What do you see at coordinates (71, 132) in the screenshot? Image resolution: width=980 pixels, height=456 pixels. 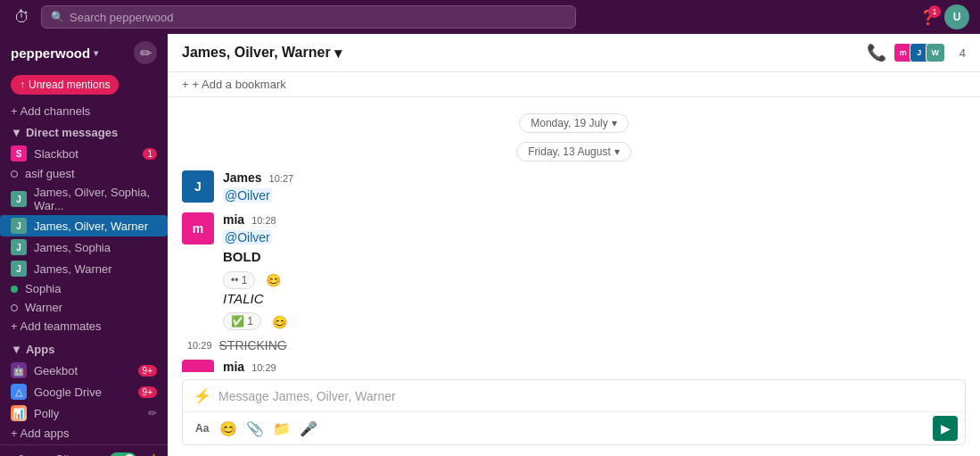 I see `dm-label: Direct messages` at bounding box center [71, 132].